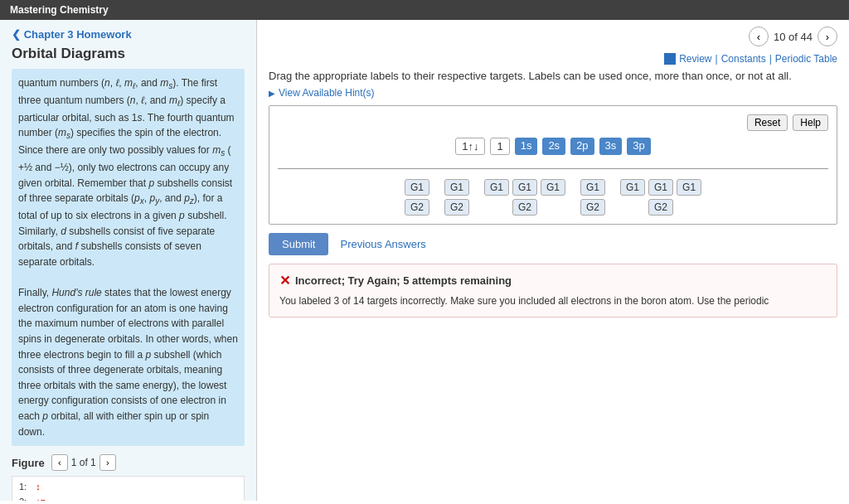  I want to click on drop-box-g1-4: G1, so click(593, 187).